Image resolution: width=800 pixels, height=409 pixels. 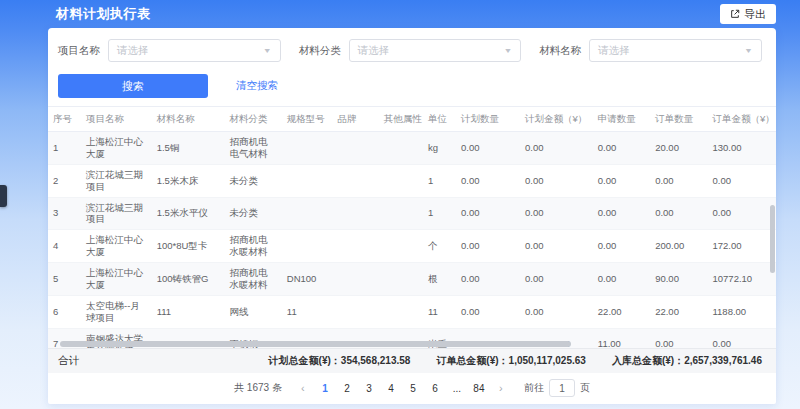 I want to click on page-number-button: 2, so click(x=347, y=388).